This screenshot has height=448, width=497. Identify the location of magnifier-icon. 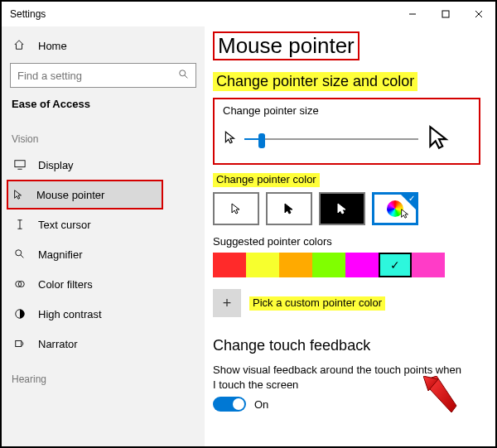
(20, 254).